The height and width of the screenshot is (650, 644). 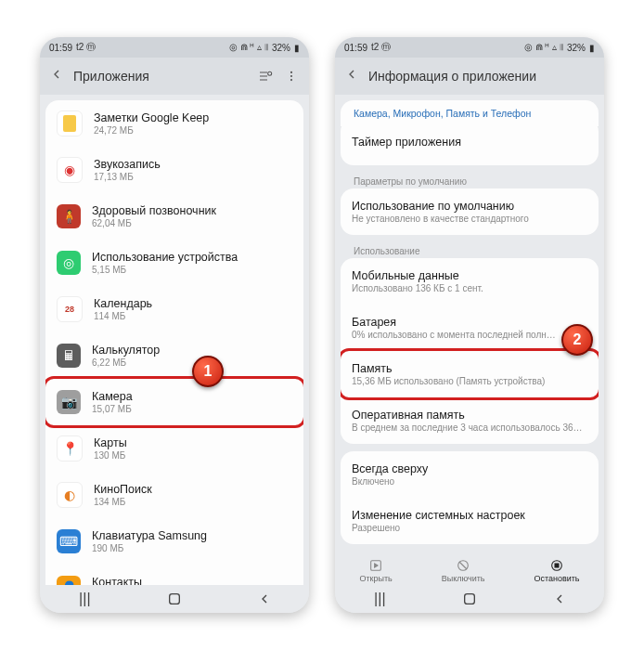 I want to click on app-row-keyboard: ⌨ Клавиатура Samsung190 МБ, so click(x=174, y=541).